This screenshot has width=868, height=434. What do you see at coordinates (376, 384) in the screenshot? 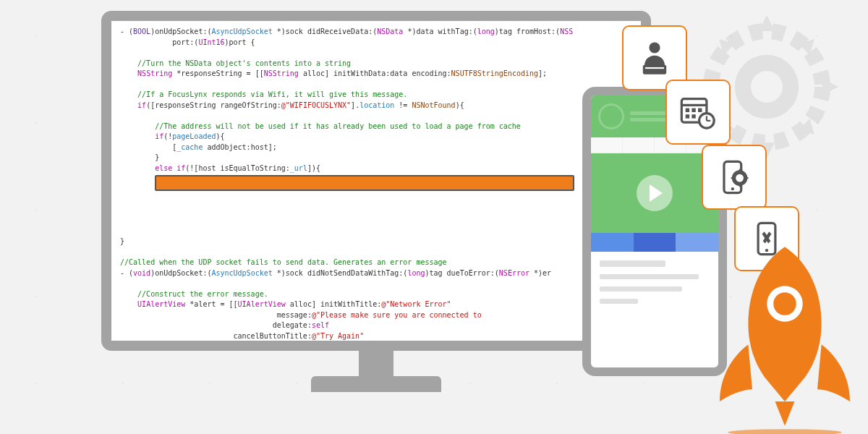
I see `monitor-base` at bounding box center [376, 384].